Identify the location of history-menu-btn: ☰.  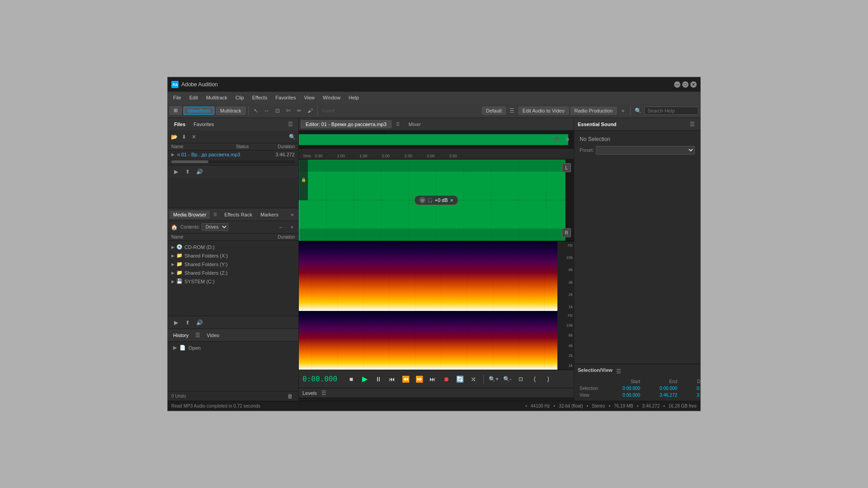
(198, 335).